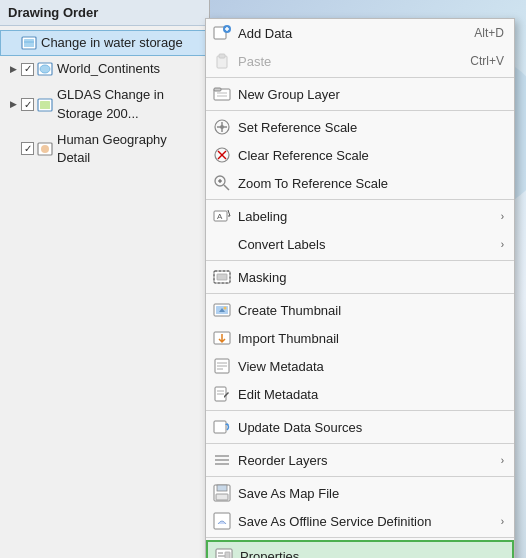 The image size is (526, 558). Describe the element at coordinates (222, 183) in the screenshot. I see `zoom-reference-scale-icon` at that location.